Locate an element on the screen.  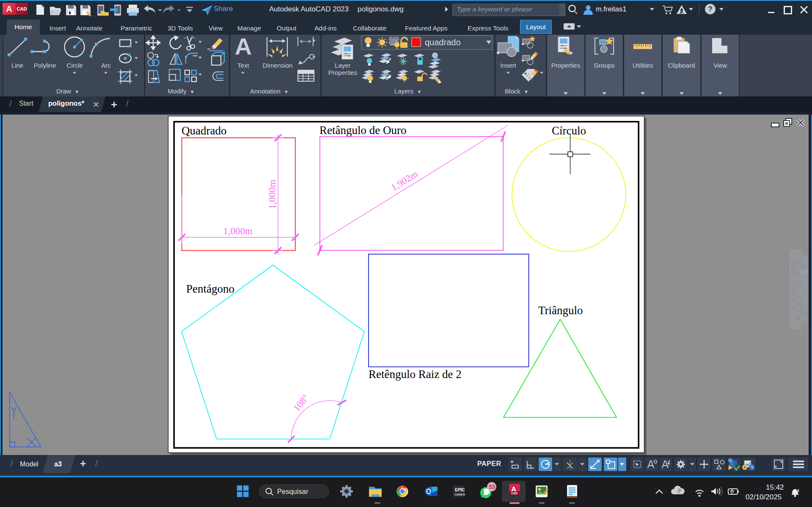
svg-text: z is located at coordinates (798, 491).